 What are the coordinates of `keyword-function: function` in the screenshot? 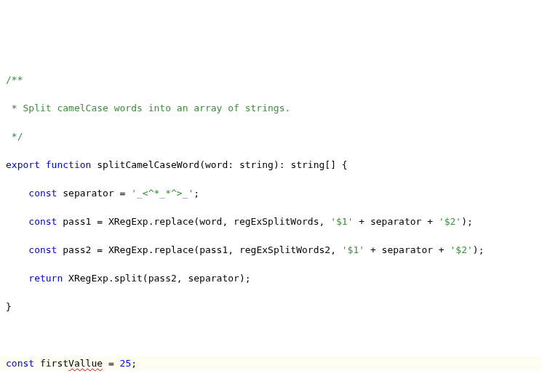 It's located at (68, 164).